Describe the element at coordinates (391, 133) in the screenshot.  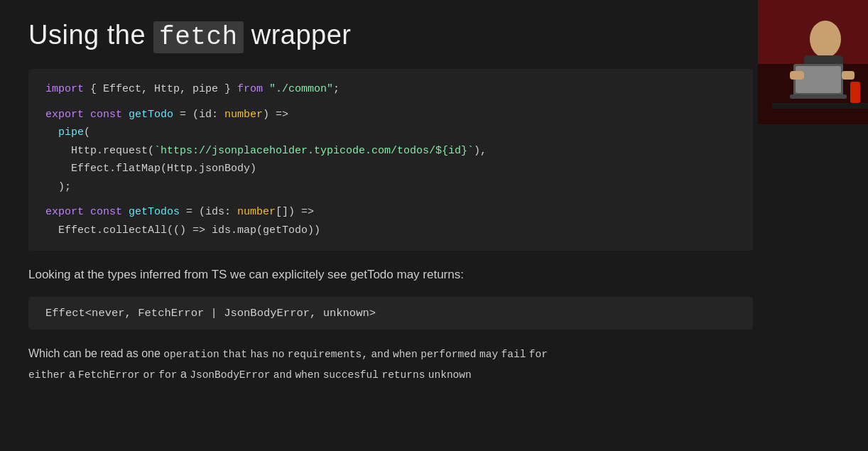
I see `code-line-3: pipe(` at that location.